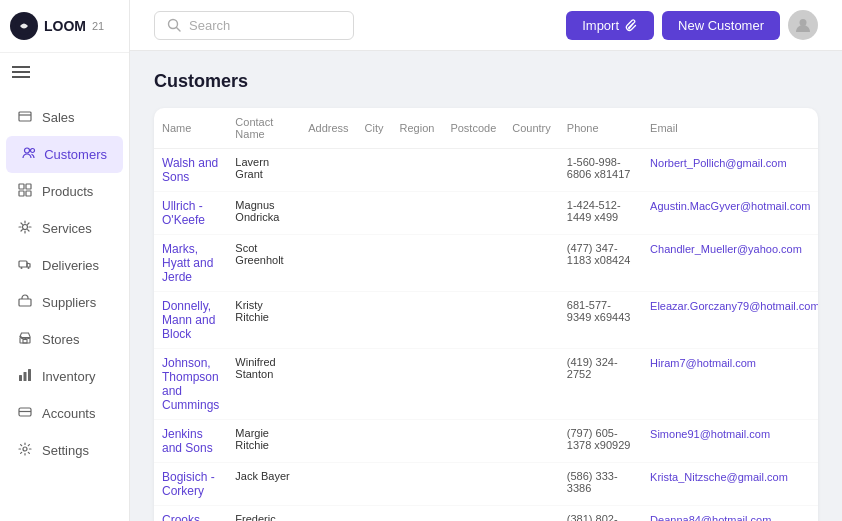 The width and height of the screenshot is (842, 521). What do you see at coordinates (600, 514) in the screenshot?
I see `cell-phone: (381) 802-4741` at bounding box center [600, 514].